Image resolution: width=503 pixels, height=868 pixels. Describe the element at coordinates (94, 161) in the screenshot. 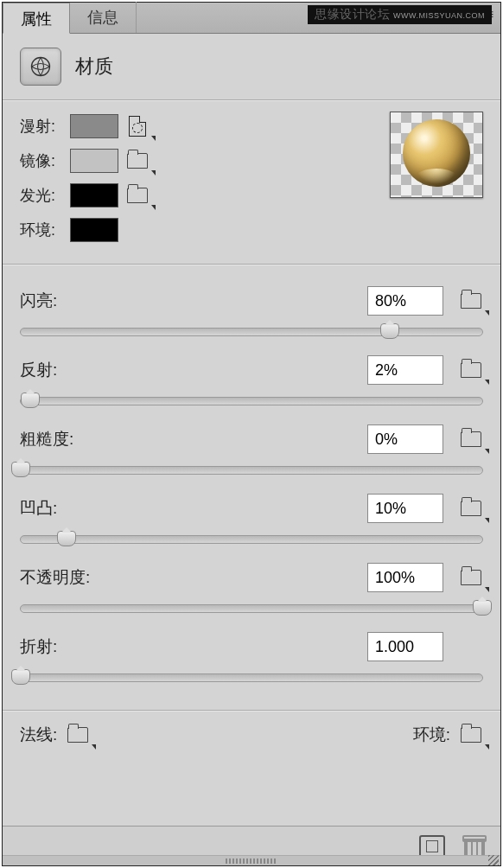

I see `specular-swatch` at that location.